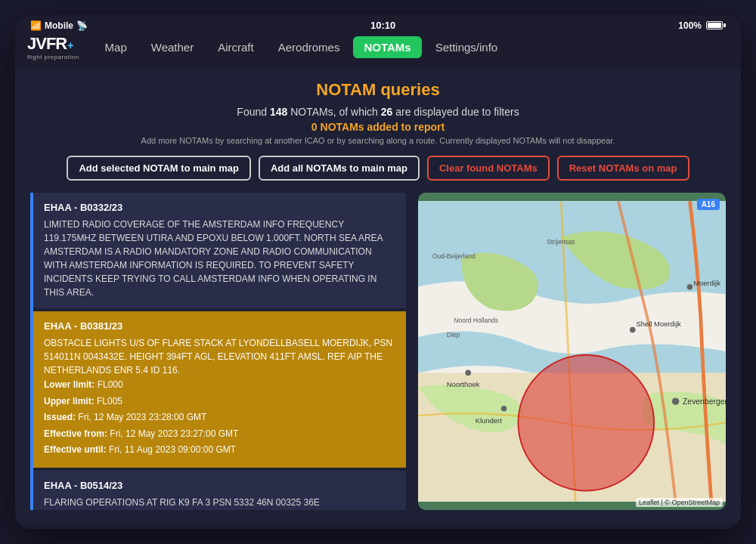 This screenshot has height=544, width=756. Describe the element at coordinates (53, 47) in the screenshot. I see `app-logo: JVFR+ flight preparation` at that location.